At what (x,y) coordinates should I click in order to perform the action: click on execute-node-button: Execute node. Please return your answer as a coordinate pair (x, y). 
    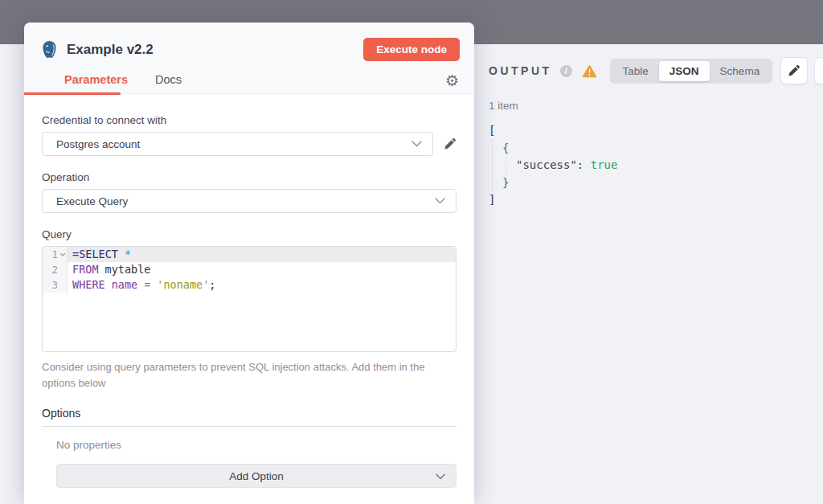
    Looking at the image, I should click on (412, 50).